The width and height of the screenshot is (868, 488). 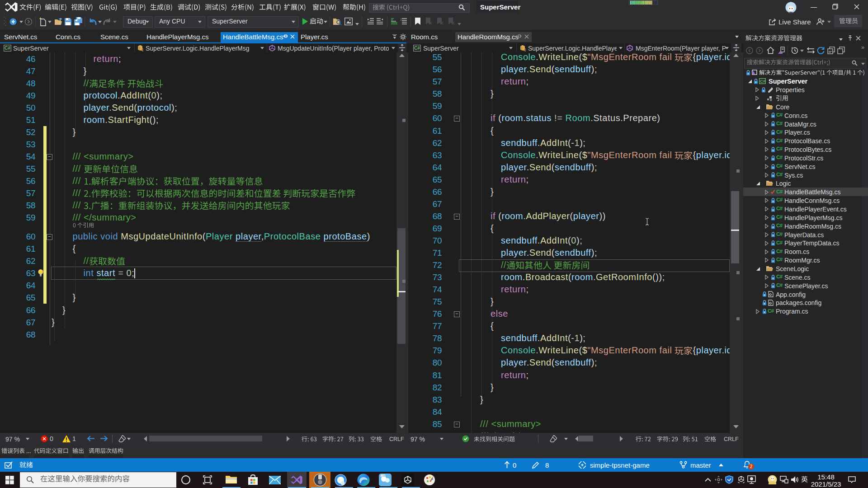 I want to click on svg-text: LIVE, so click(x=384, y=476).